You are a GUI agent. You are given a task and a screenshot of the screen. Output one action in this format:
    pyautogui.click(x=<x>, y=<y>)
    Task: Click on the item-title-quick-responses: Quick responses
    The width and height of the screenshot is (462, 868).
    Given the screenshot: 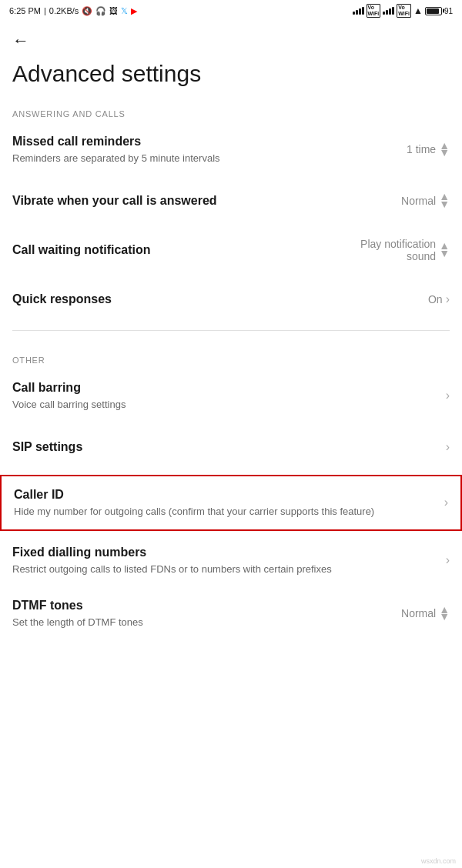 What is the action you would take?
    pyautogui.click(x=216, y=300)
    